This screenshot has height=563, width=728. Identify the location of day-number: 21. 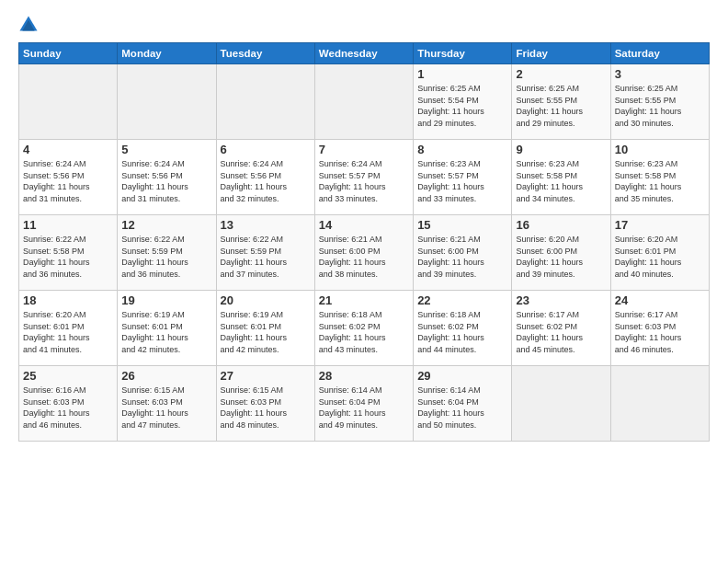
(364, 300).